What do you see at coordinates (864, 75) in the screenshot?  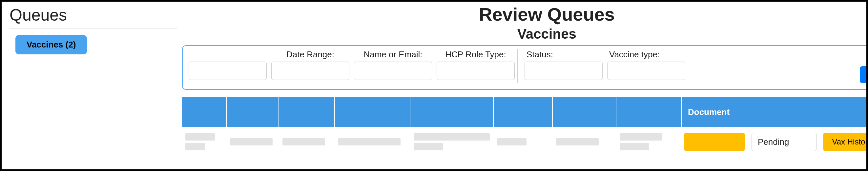 I see `apply-filters-button` at bounding box center [864, 75].